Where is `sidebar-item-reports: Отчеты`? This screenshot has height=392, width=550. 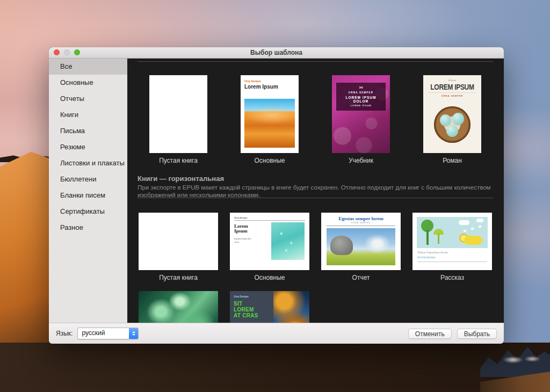 sidebar-item-reports: Отчеты is located at coordinates (88, 99).